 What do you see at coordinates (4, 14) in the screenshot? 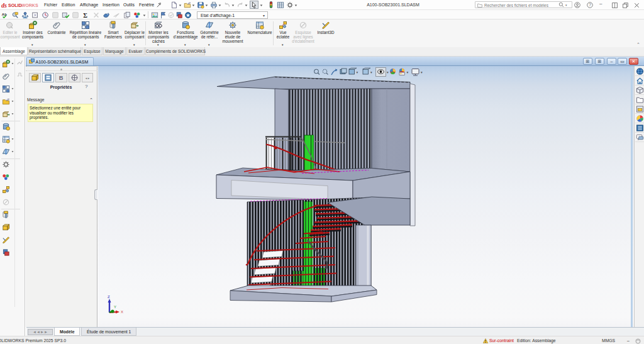
I see `svg-text: Ab` at bounding box center [4, 14].